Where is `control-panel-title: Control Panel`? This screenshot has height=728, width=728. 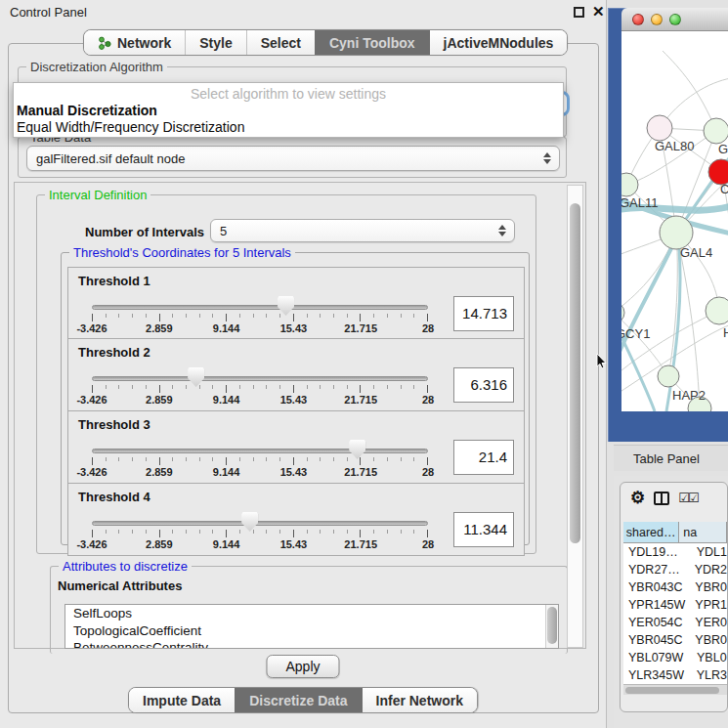
control-panel-title: Control Panel is located at coordinates (49, 12).